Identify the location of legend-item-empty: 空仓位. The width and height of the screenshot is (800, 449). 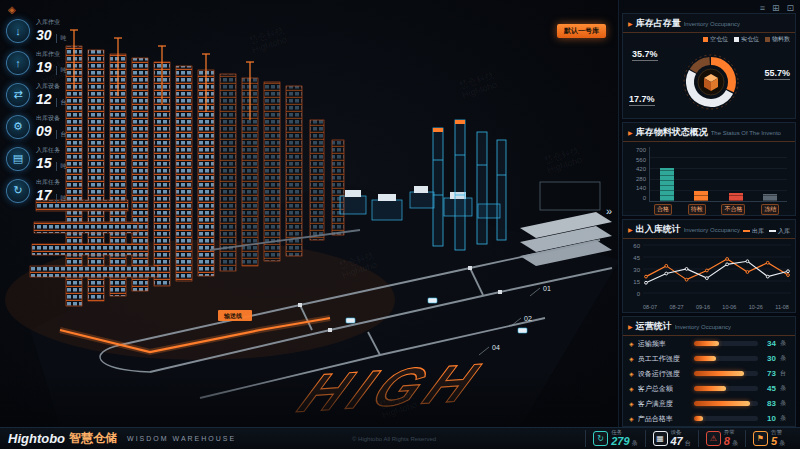
(716, 40).